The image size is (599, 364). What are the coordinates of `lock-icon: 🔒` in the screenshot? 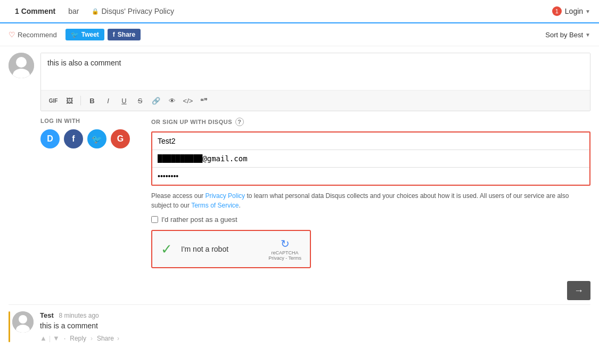 It's located at (95, 12).